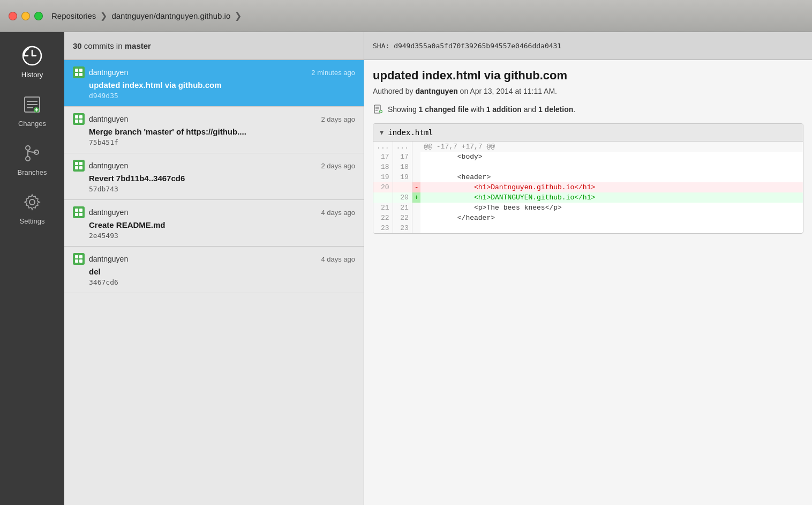 The image size is (812, 505). I want to click on titlebar: Repositories ❯ dantnguyen/dantnguyen.git…, so click(406, 16).